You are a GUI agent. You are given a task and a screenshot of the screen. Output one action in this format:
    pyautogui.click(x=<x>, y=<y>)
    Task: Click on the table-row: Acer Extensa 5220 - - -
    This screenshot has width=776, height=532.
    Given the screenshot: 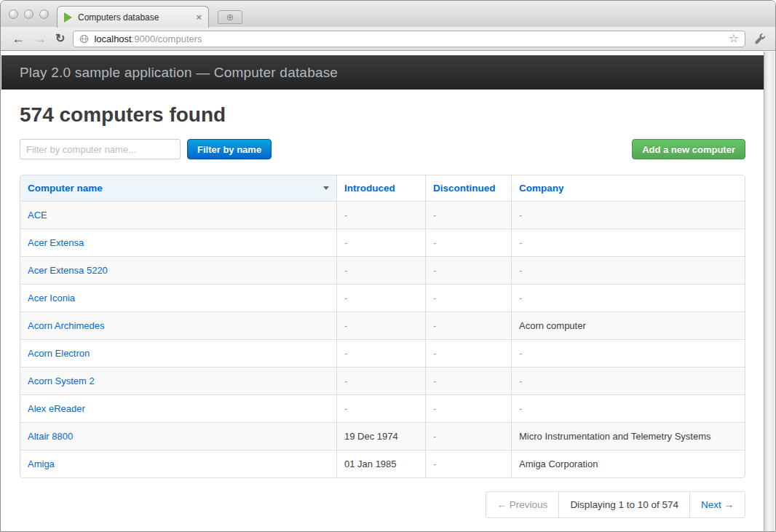 What is the action you would take?
    pyautogui.click(x=383, y=270)
    